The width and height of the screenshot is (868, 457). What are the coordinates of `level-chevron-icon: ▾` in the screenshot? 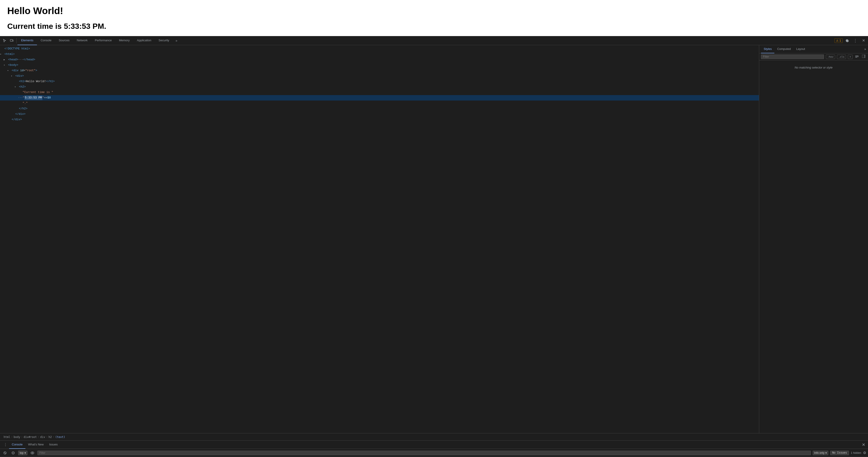 It's located at (826, 453).